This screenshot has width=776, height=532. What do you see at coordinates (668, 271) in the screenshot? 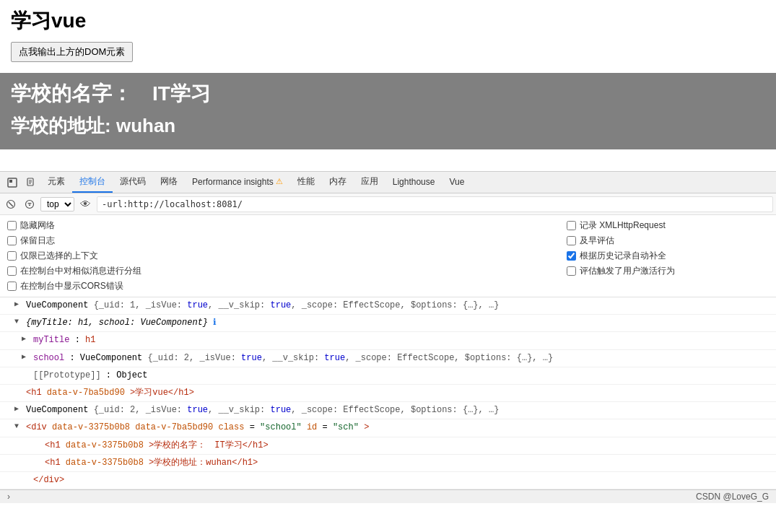
I see `cb-user-activation: 评估触发了用户激活行为` at bounding box center [668, 271].